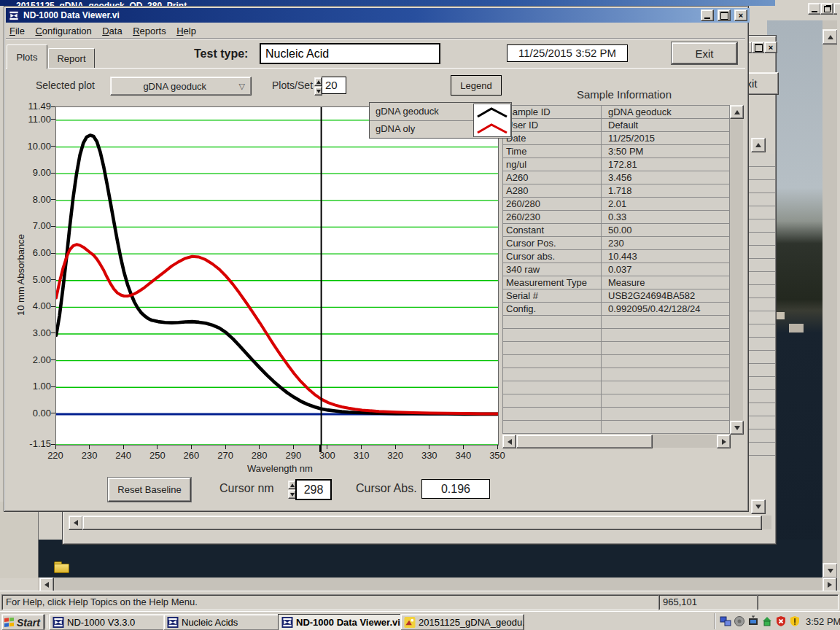  I want to click on test-type-input: Nucleic Acid, so click(350, 54).